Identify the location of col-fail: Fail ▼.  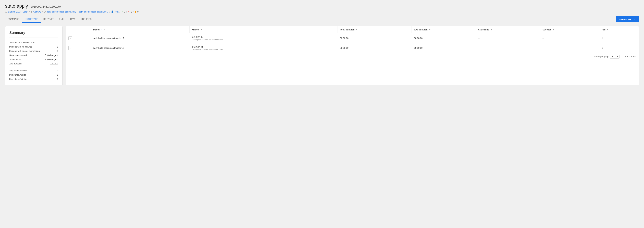
(619, 30).